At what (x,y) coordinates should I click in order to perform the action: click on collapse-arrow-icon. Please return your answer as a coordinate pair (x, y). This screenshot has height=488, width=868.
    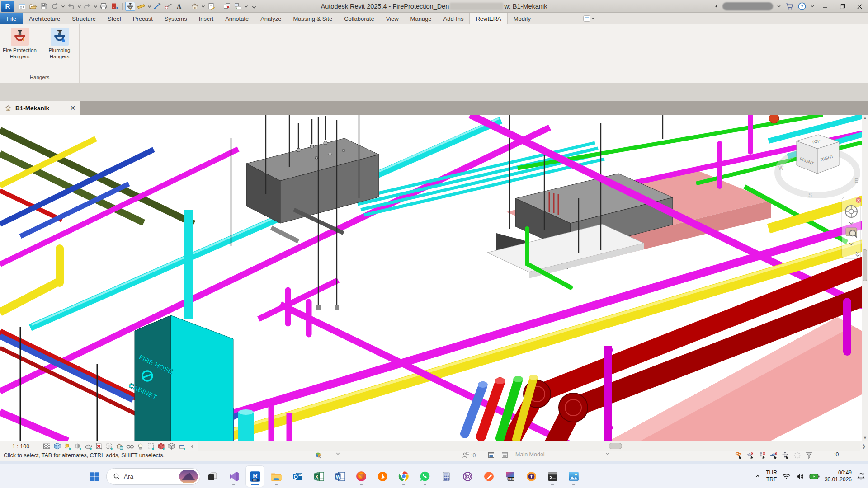
    Looking at the image, I should click on (717, 6).